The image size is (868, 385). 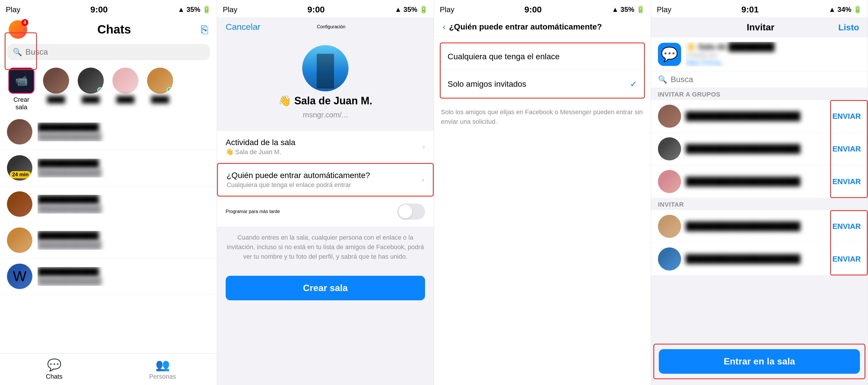 I want to click on bottom-navigation: 💬 Chats 👥 Personas, so click(x=108, y=369).